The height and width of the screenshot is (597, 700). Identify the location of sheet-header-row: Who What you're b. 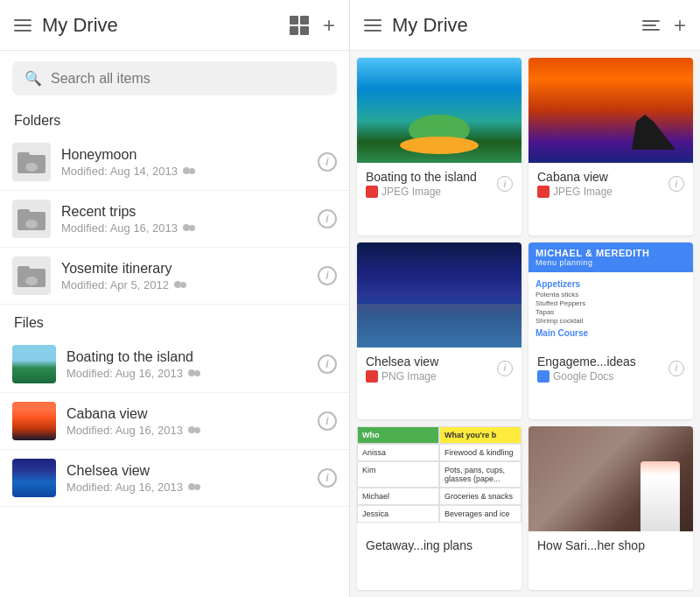
(439, 435).